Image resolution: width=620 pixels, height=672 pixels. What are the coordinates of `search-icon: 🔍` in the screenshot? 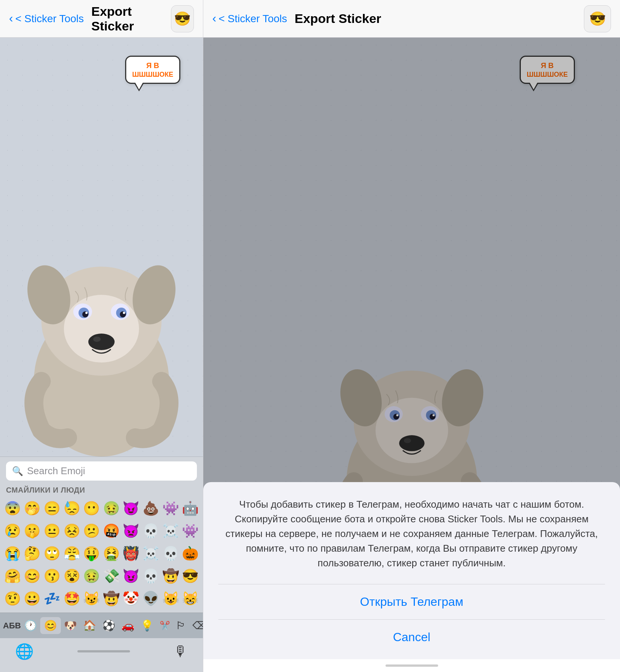 It's located at (18, 471).